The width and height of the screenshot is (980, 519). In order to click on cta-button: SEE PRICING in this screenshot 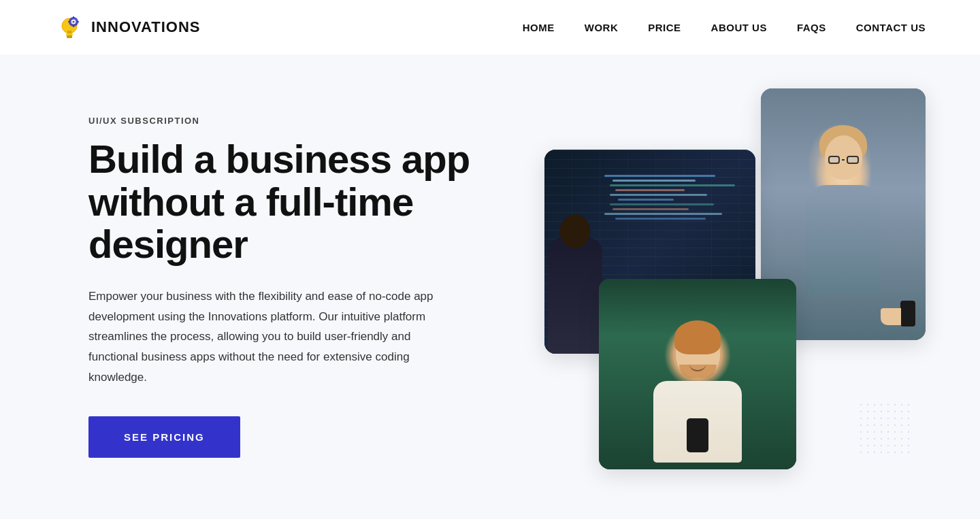, I will do `click(165, 437)`.